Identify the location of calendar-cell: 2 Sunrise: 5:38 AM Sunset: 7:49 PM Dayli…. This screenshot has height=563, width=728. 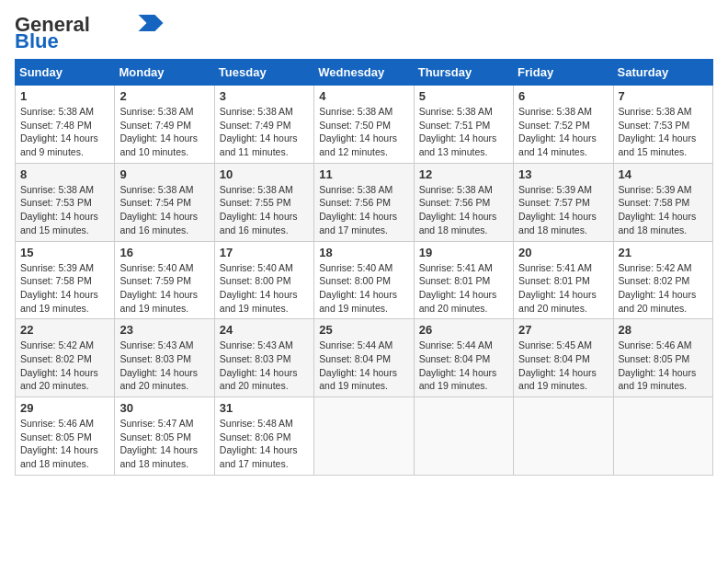
(165, 125).